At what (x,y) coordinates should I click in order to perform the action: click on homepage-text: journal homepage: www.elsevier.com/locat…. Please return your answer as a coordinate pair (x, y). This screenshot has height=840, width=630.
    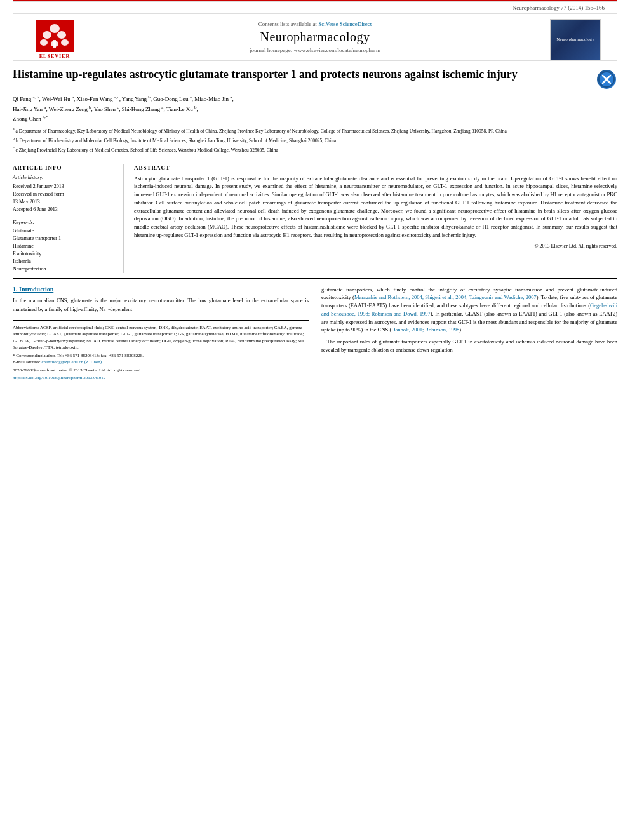
    Looking at the image, I should click on (315, 50).